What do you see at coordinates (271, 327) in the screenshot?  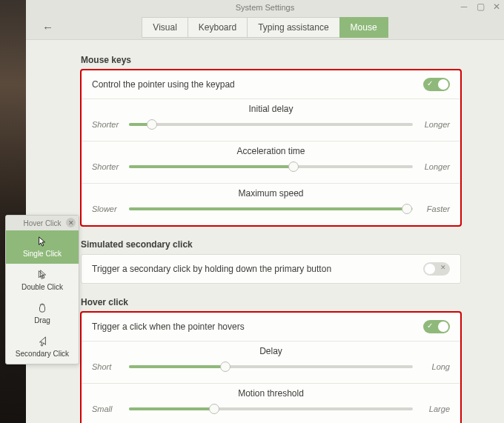 I see `row-hover-trigger: Trigger a click when the pointer hovers` at bounding box center [271, 327].